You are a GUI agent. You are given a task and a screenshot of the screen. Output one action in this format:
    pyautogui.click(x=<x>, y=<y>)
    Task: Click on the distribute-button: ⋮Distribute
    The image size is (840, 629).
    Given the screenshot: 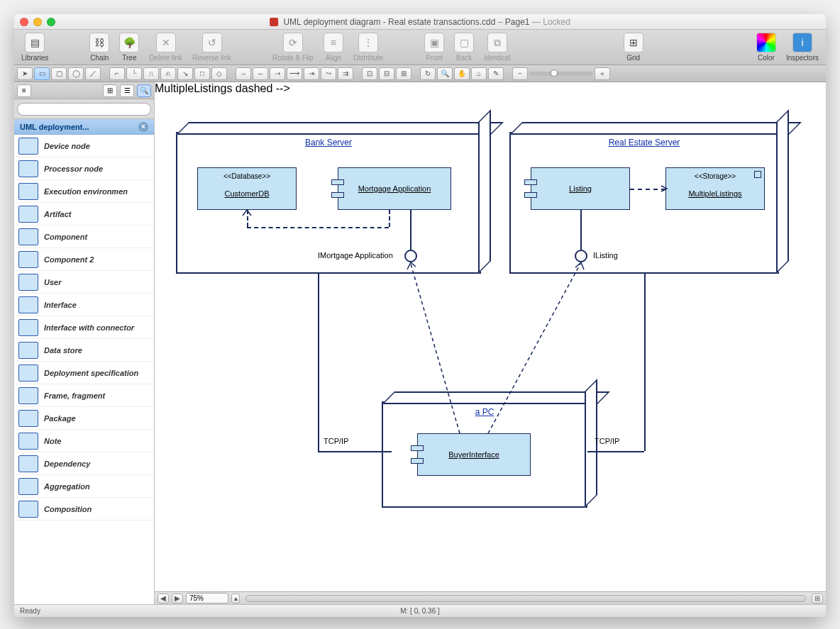 What is the action you would take?
    pyautogui.click(x=368, y=47)
    